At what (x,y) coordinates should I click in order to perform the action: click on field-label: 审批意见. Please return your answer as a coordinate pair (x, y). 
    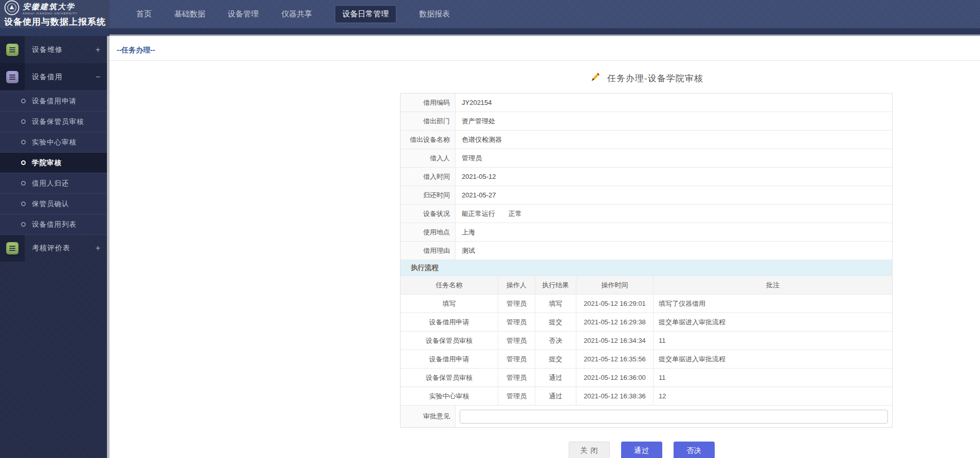
    Looking at the image, I should click on (428, 416).